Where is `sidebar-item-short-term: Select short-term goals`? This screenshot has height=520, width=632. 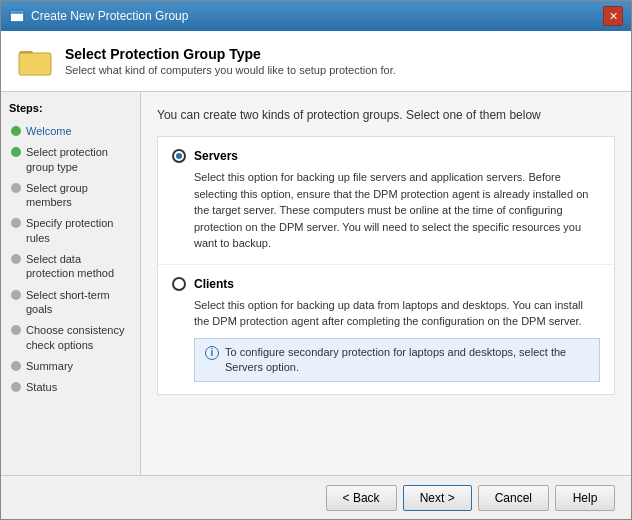
sidebar-item-short-term: Select short-term goals is located at coordinates (70, 302).